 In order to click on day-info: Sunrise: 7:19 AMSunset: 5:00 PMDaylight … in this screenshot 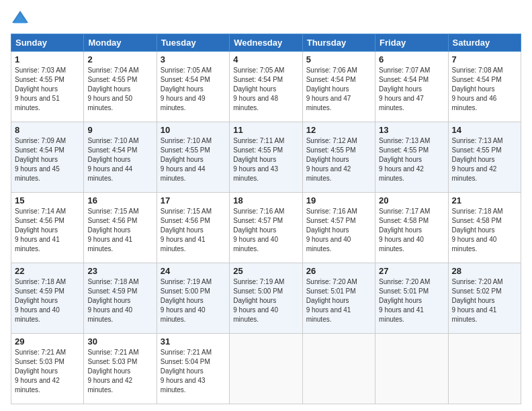, I will do `click(186, 301)`.